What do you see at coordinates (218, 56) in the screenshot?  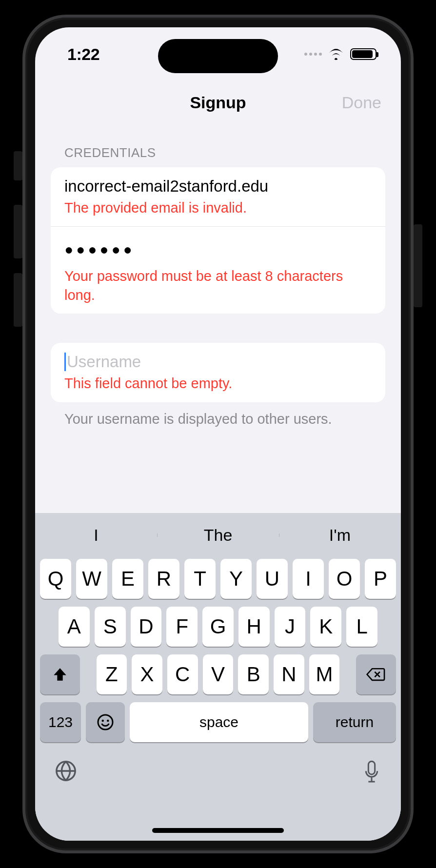 I see `dynamic-island` at bounding box center [218, 56].